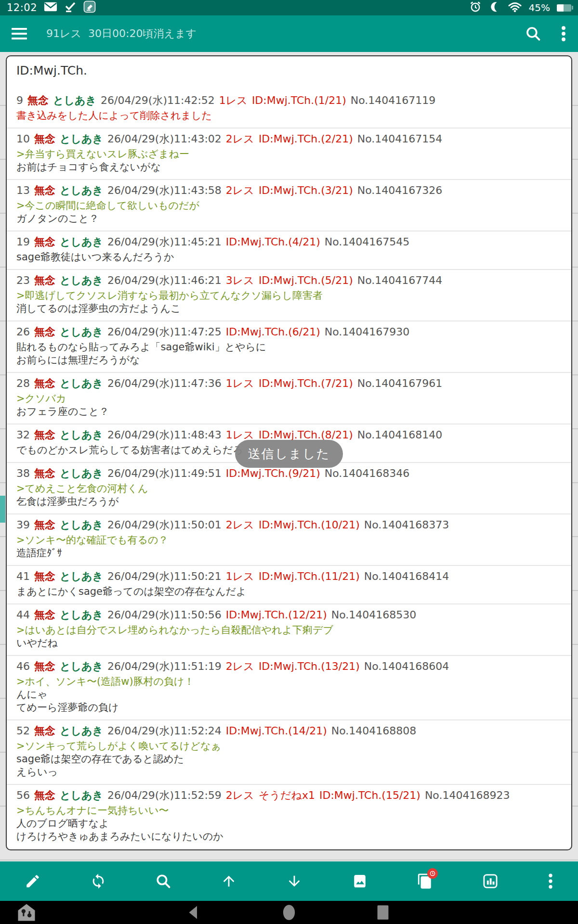 This screenshot has height=924, width=578. Describe the element at coordinates (289, 295) in the screenshot. I see `post: 23無念としあき26/04/29(水)11:46:213レスID:Mwj.TCh…` at that location.